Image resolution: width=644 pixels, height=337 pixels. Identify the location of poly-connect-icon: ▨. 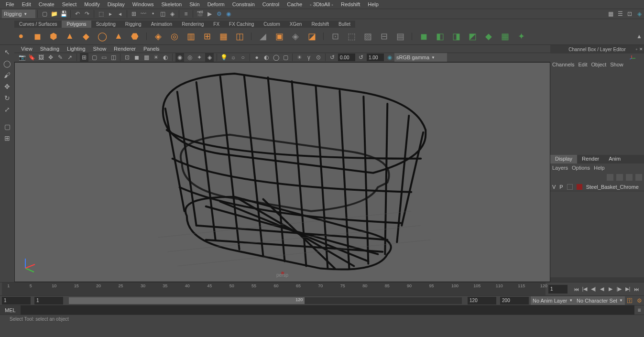
(368, 36).